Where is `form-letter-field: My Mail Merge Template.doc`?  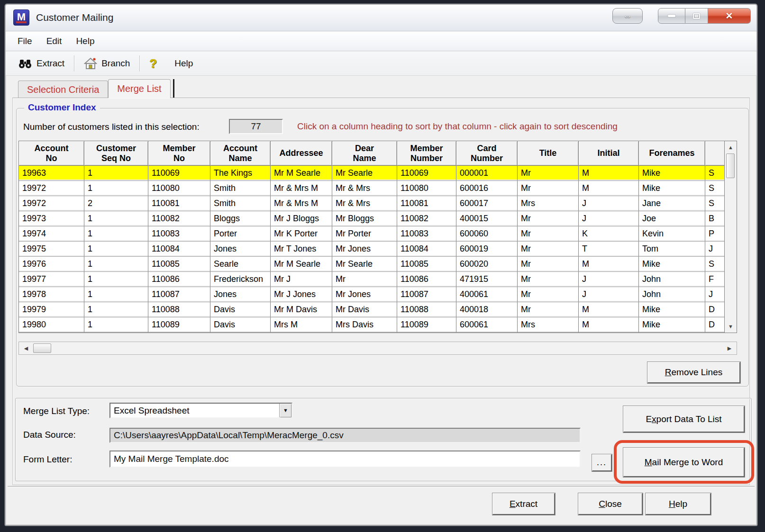
form-letter-field: My Mail Merge Template.doc is located at coordinates (345, 459).